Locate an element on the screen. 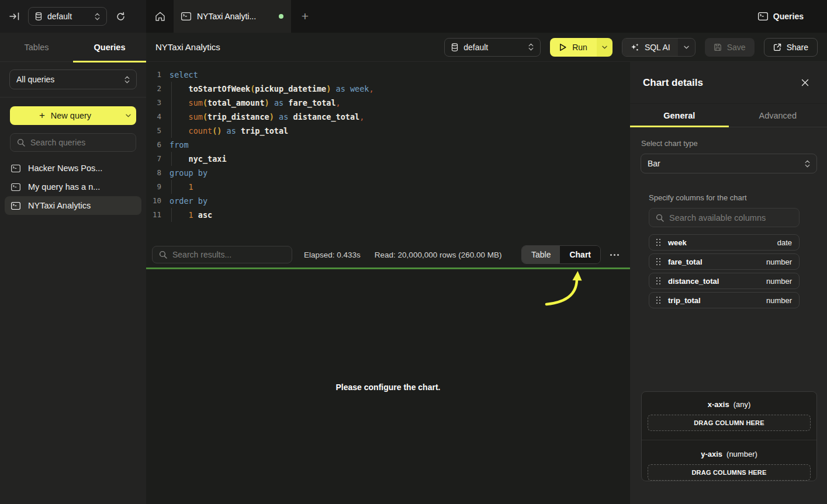  search-results-input: Search results... is located at coordinates (222, 255).